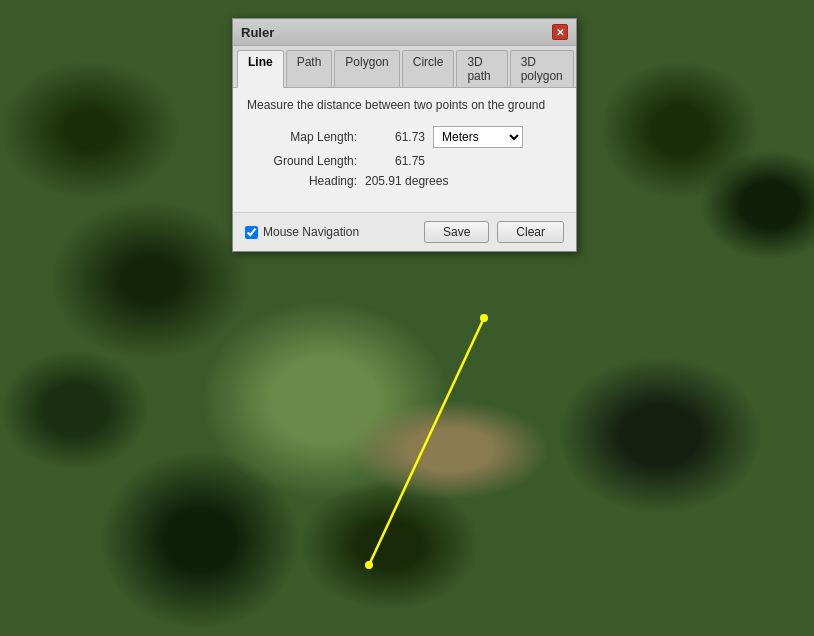 The image size is (814, 636). I want to click on dialog-title: Ruler, so click(258, 32).